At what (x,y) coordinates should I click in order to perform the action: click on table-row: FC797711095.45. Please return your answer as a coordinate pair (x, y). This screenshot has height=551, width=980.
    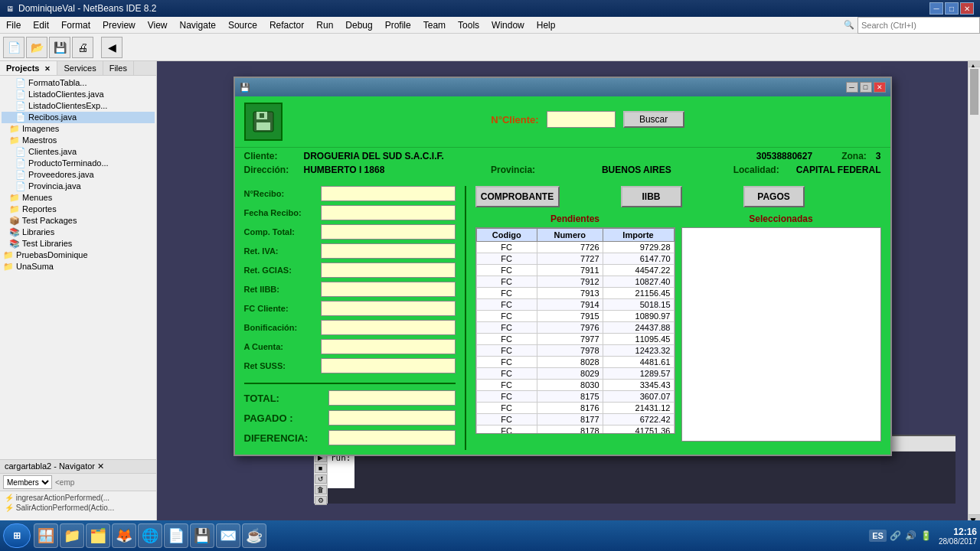
    Looking at the image, I should click on (575, 340).